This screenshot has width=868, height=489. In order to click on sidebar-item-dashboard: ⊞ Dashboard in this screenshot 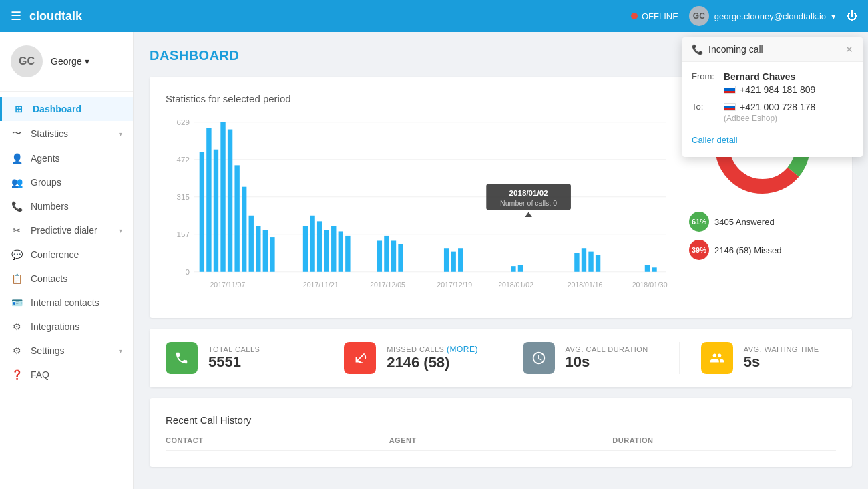, I will do `click(67, 109)`.